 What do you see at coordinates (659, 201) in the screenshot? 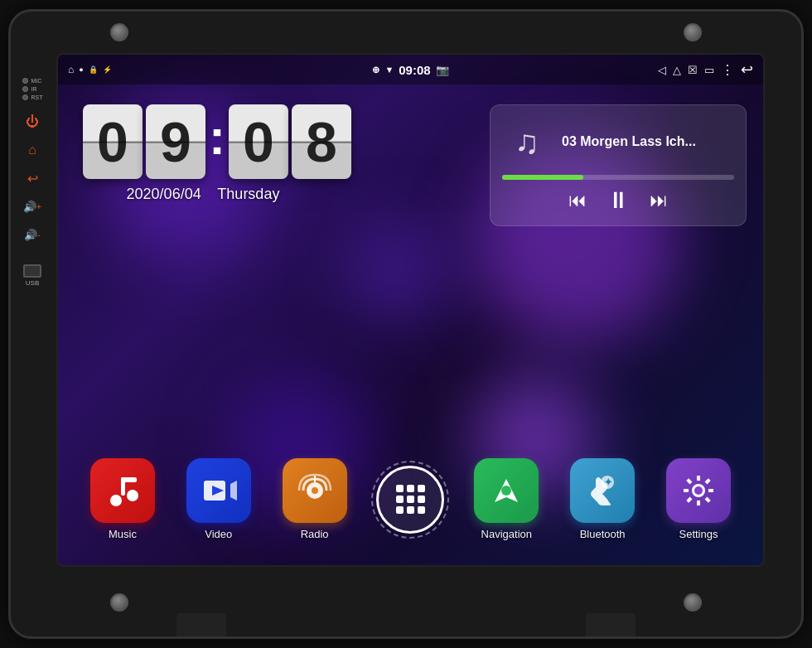
I see `next-track-button: ⏭` at bounding box center [659, 201].